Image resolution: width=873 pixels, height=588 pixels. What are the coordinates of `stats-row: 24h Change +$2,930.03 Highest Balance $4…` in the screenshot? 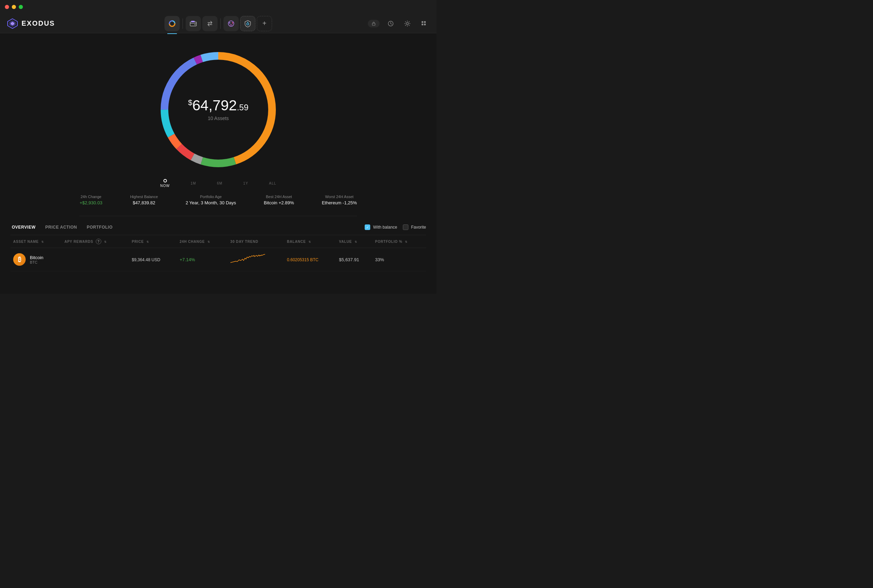 It's located at (218, 202).